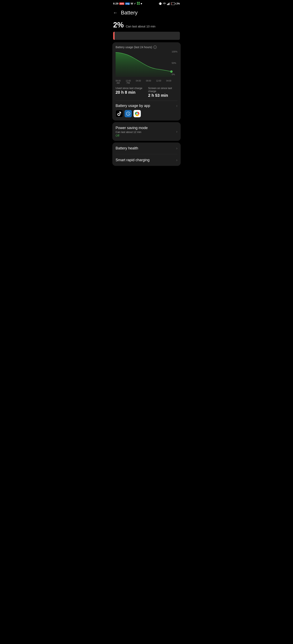 The image size is (293, 644). What do you see at coordinates (146, 136) in the screenshot?
I see `power-saving-status: Off` at bounding box center [146, 136].